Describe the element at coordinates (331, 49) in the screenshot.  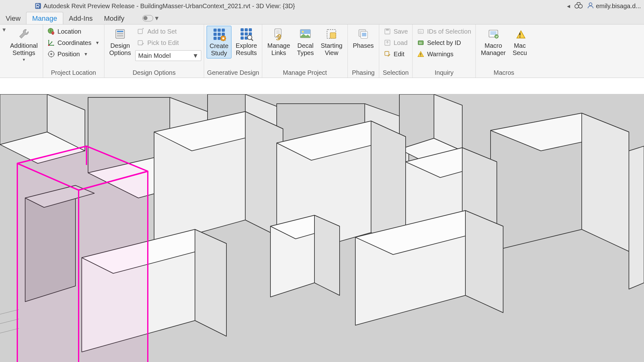
I see `starting-view-label: Starting View` at that location.